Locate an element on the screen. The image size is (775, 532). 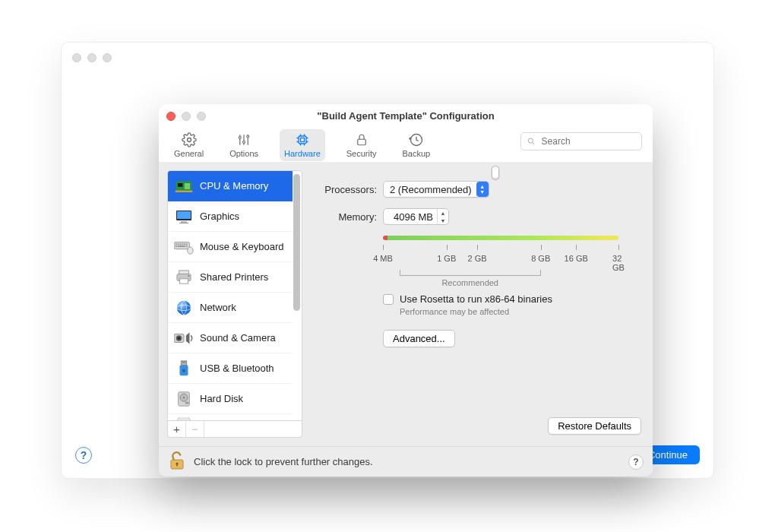
gear-icon is located at coordinates (189, 140).